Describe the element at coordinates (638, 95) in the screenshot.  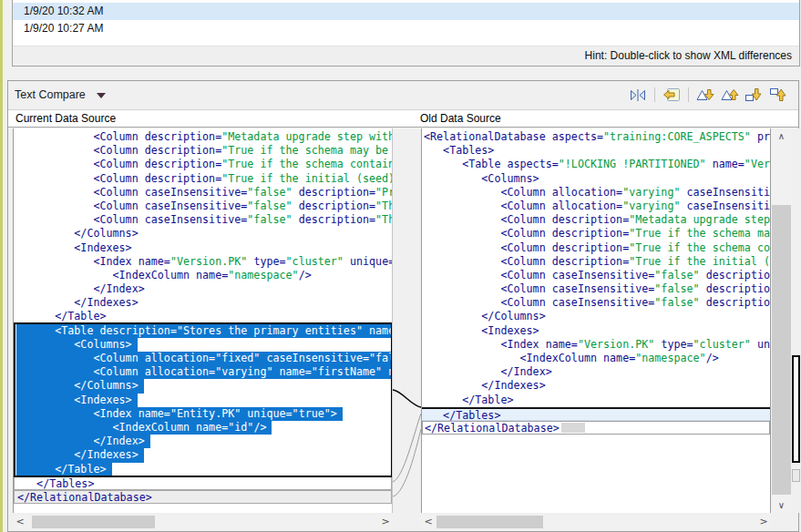
I see `swap-left-and-right-icon` at that location.